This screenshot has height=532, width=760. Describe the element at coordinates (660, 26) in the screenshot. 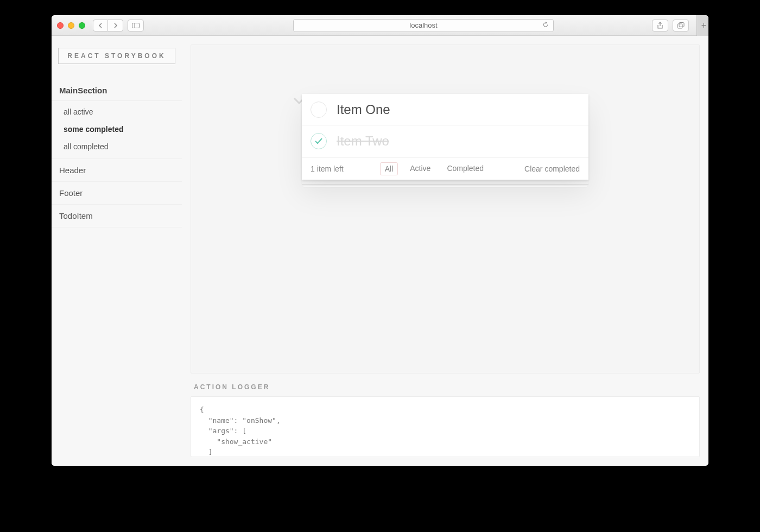

I see `share-button` at that location.